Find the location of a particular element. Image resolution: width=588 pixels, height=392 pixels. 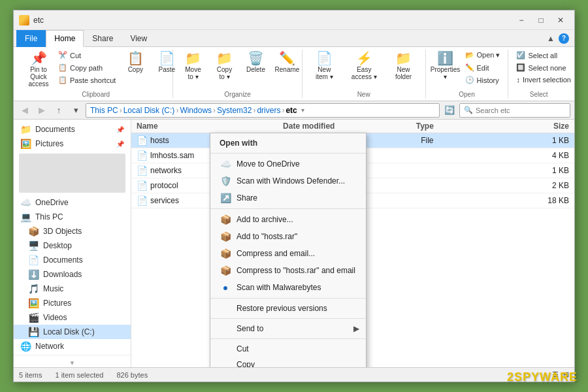

forward-button: ▶ is located at coordinates (42, 110).